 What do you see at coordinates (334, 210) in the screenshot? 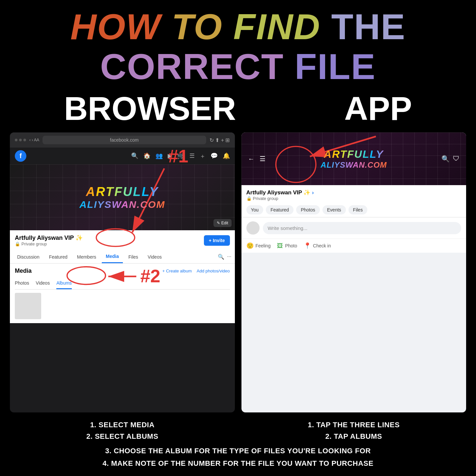
I see `app-tab-events: Events` at bounding box center [334, 210].